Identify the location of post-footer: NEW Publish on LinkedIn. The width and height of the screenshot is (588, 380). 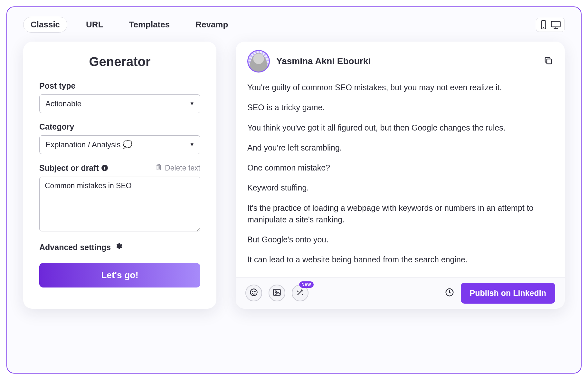
(400, 293).